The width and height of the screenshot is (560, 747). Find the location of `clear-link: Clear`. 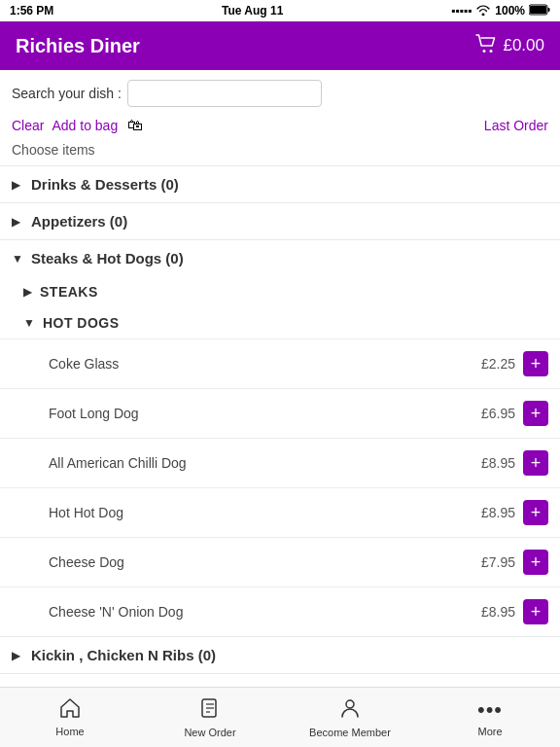

clear-link: Clear is located at coordinates (27, 125).